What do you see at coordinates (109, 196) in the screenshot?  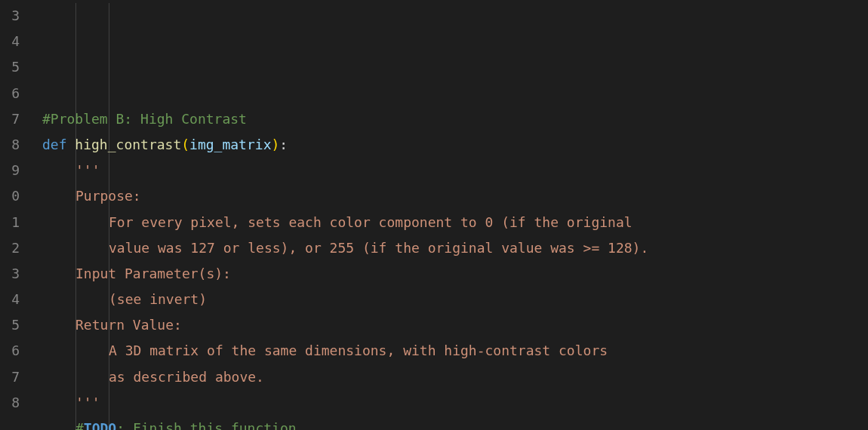 I see `token-docstr: Purpose:` at bounding box center [109, 196].